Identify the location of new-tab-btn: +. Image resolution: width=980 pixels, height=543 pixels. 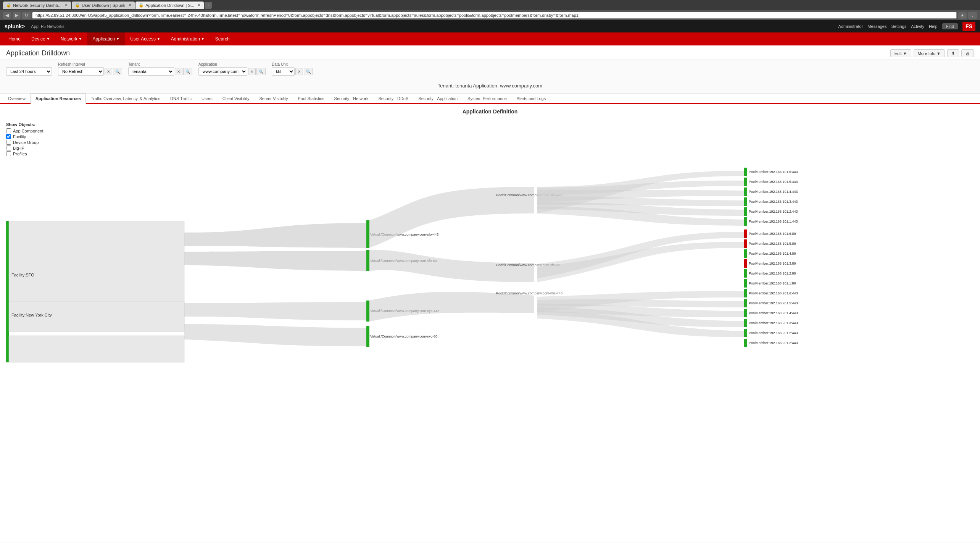
(208, 5).